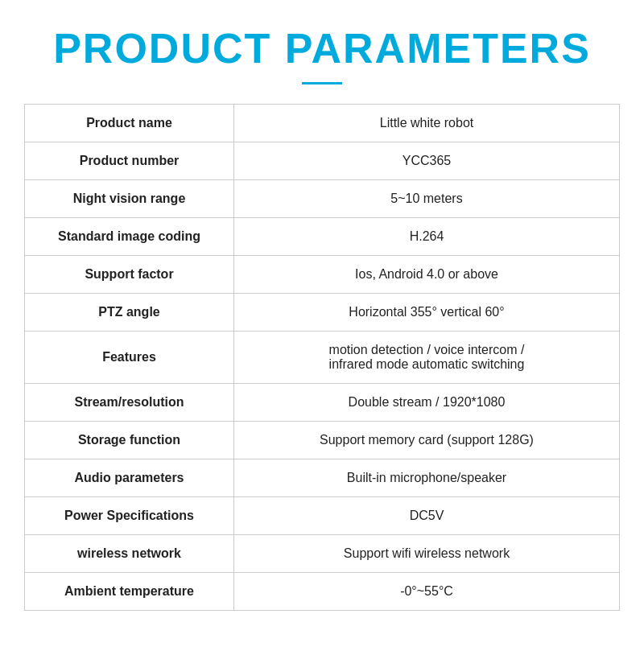  I want to click on table-row: Night vision range5~10 meters, so click(322, 200).